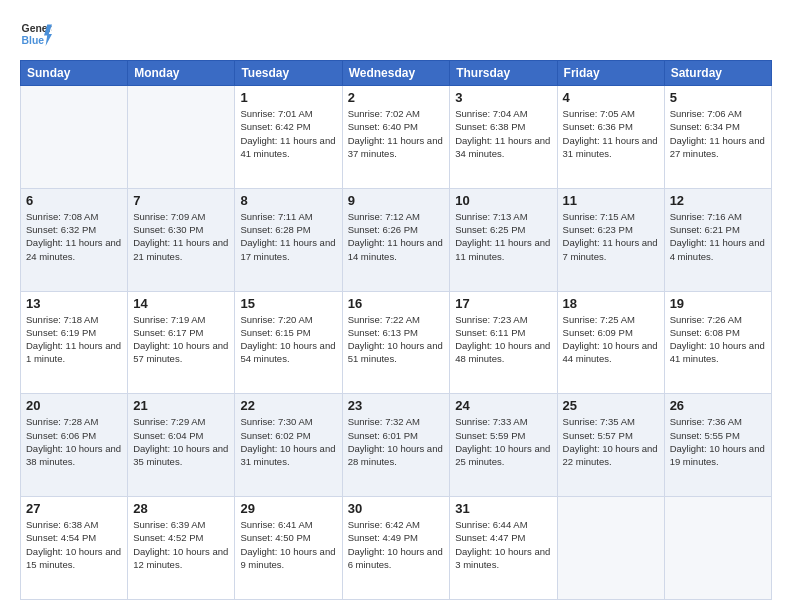 This screenshot has width=792, height=612. Describe the element at coordinates (288, 406) in the screenshot. I see `day-number: 22` at that location.